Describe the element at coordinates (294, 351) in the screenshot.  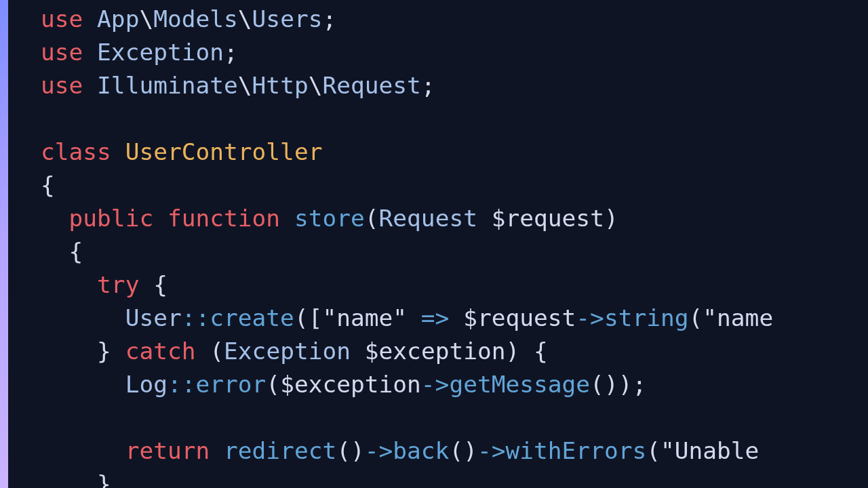
I see `code-line: } catch (Exception $exception) {` at that location.